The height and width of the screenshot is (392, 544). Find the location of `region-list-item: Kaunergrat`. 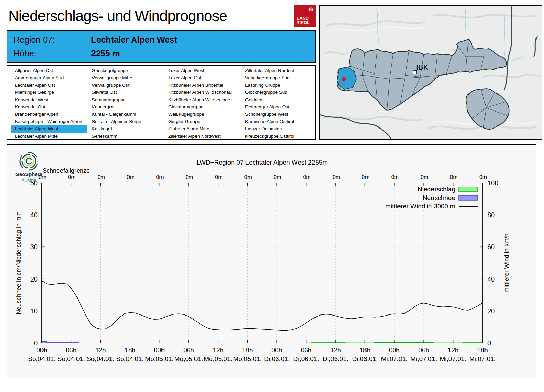

region-list-item: Kaunergrat is located at coordinates (126, 107).